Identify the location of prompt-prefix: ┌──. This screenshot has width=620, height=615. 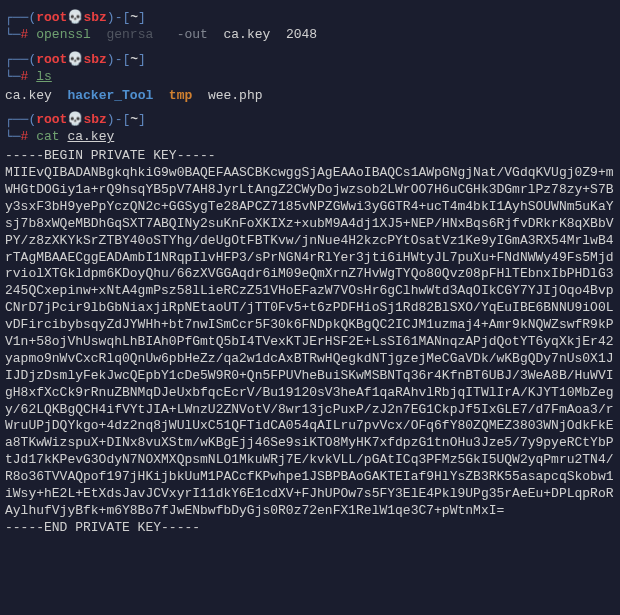
(16, 18).